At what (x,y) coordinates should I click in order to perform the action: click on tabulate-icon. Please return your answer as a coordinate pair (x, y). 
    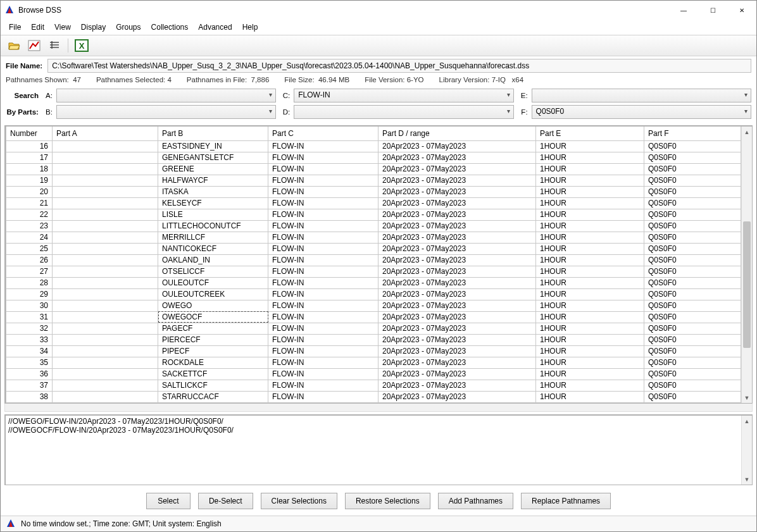
    Looking at the image, I should click on (54, 46).